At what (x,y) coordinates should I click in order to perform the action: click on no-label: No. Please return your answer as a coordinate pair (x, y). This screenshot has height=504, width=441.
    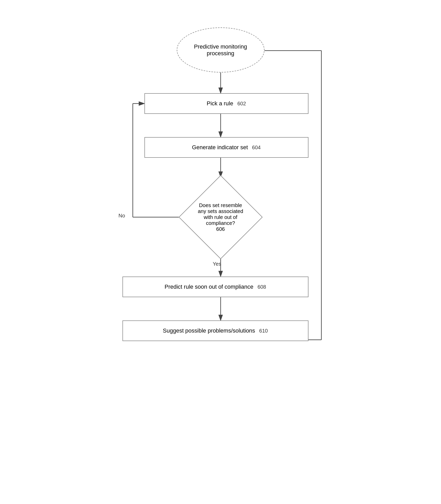
    Looking at the image, I should click on (122, 216).